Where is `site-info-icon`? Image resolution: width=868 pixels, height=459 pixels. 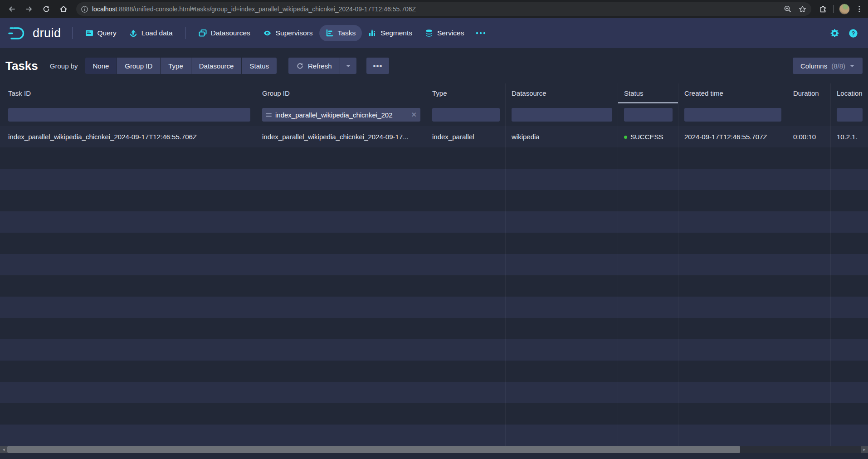 site-info-icon is located at coordinates (84, 9).